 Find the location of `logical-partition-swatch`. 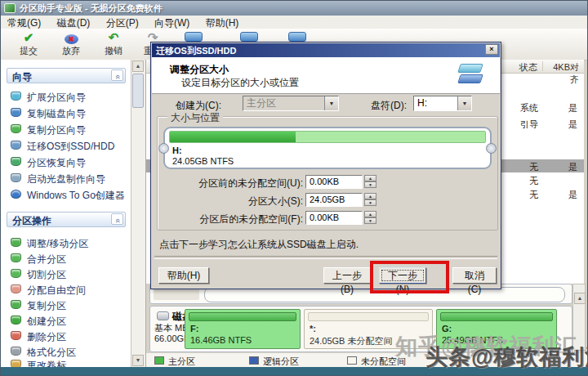

logical-partition-swatch is located at coordinates (254, 360).